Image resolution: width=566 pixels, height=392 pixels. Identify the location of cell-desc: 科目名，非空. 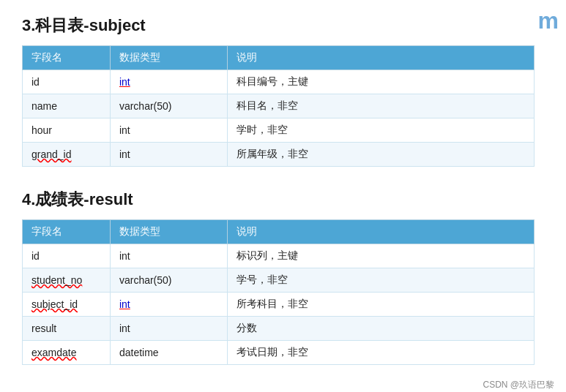
(381, 107).